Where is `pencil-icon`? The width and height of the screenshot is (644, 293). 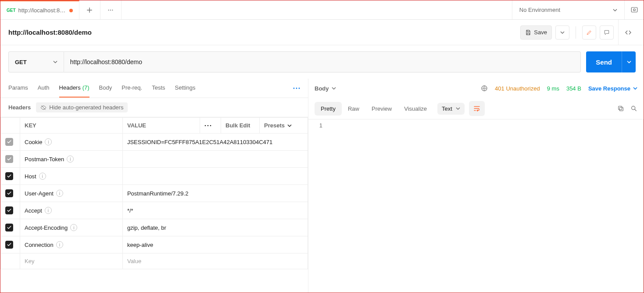 pencil-icon is located at coordinates (589, 33).